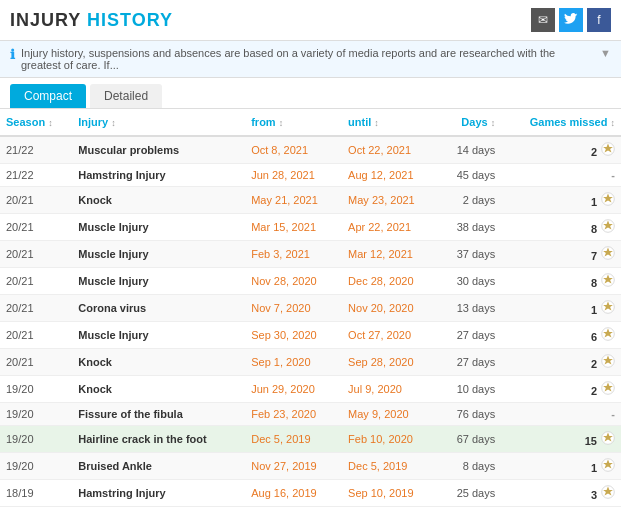  What do you see at coordinates (390, 440) in the screenshot?
I see `cell-until: Feb 10, 2020` at bounding box center [390, 440].